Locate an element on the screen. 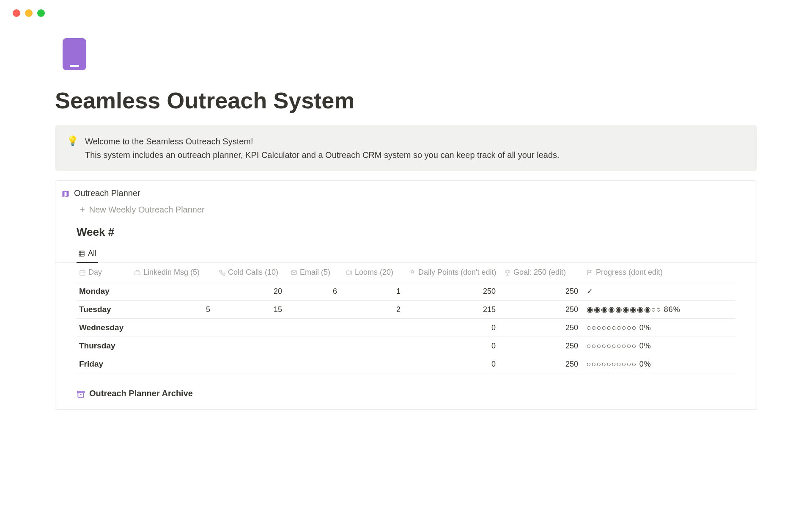  cell-daily: 250 is located at coordinates (454, 291).